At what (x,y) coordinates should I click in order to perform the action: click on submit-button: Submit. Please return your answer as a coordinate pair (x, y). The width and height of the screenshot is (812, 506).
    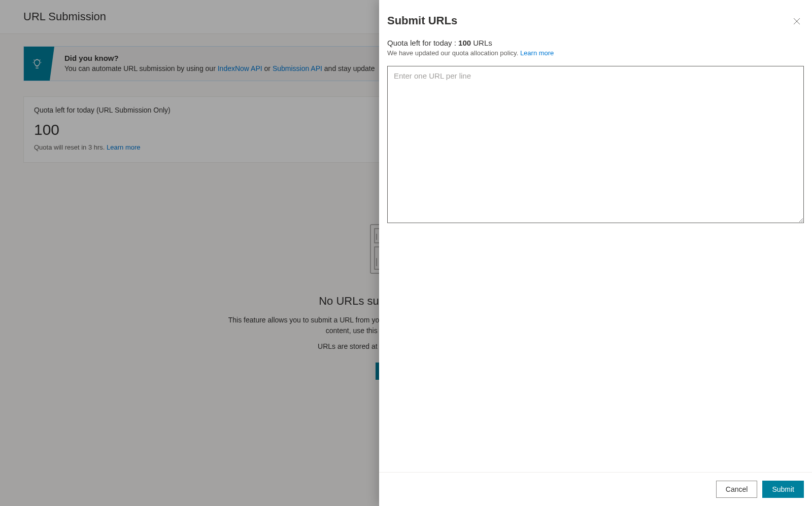
    Looking at the image, I should click on (783, 489).